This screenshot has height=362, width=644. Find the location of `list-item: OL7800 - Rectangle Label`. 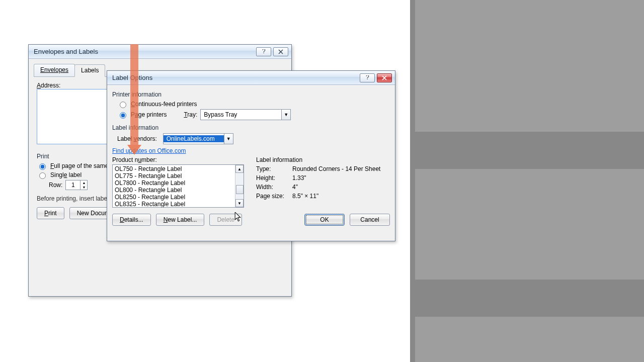

list-item: OL7800 - Rectangle Label is located at coordinates (174, 183).